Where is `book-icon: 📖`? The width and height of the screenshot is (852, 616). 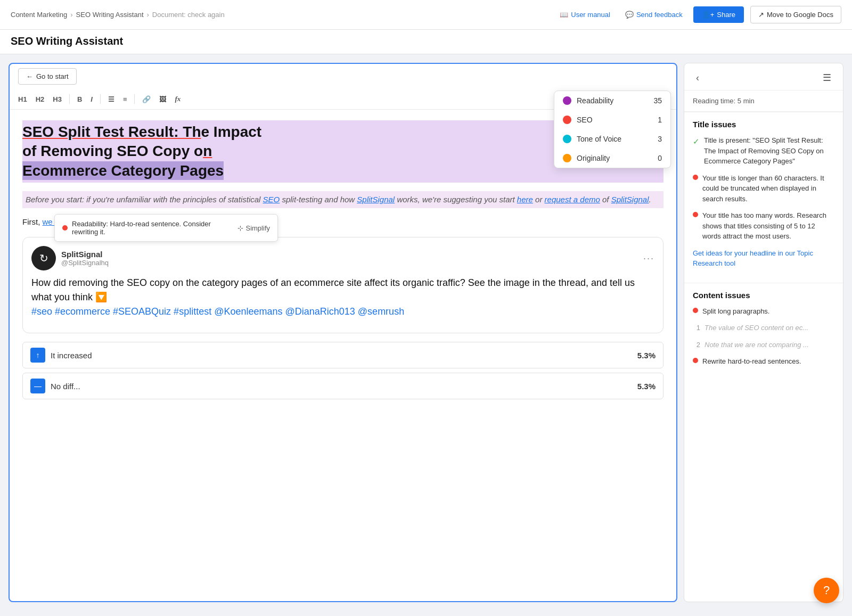 book-icon: 📖 is located at coordinates (564, 15).